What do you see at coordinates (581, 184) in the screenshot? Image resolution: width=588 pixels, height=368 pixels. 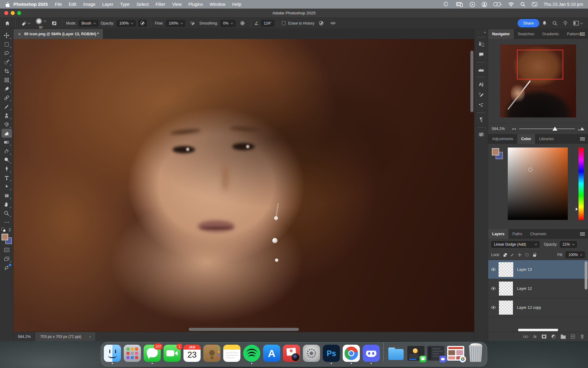 I see `hue-slider` at bounding box center [581, 184].